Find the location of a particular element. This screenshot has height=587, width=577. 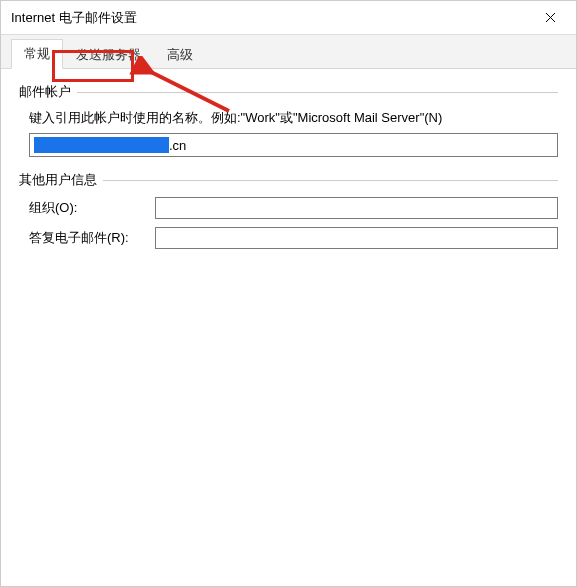

account-name-input: .cn is located at coordinates (294, 145).